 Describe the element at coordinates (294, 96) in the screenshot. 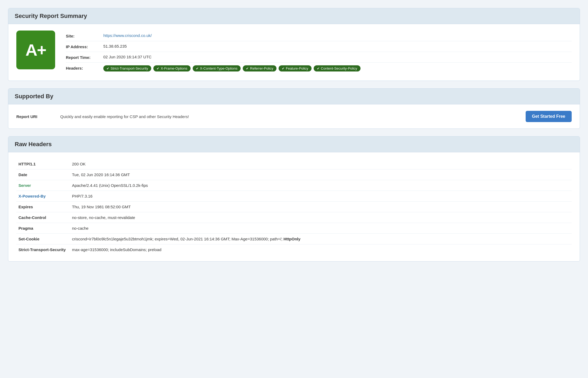

I see `supported-by-title: Supported By` at that location.